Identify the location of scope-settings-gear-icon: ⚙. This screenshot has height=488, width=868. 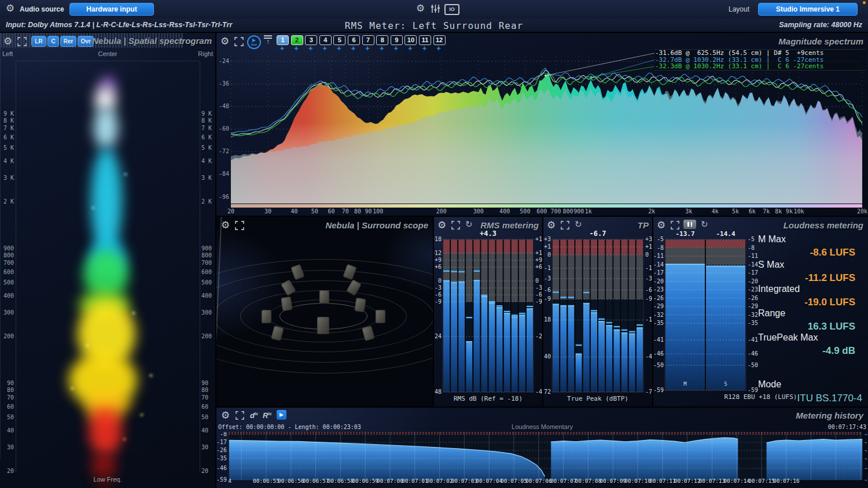
(226, 225).